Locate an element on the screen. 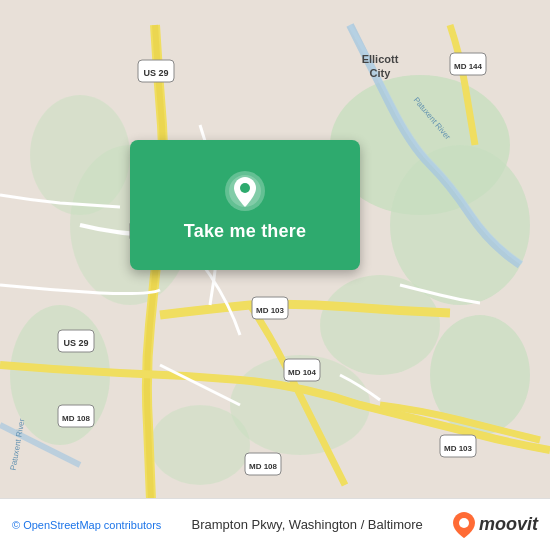  location-pin-icon is located at coordinates (245, 191).